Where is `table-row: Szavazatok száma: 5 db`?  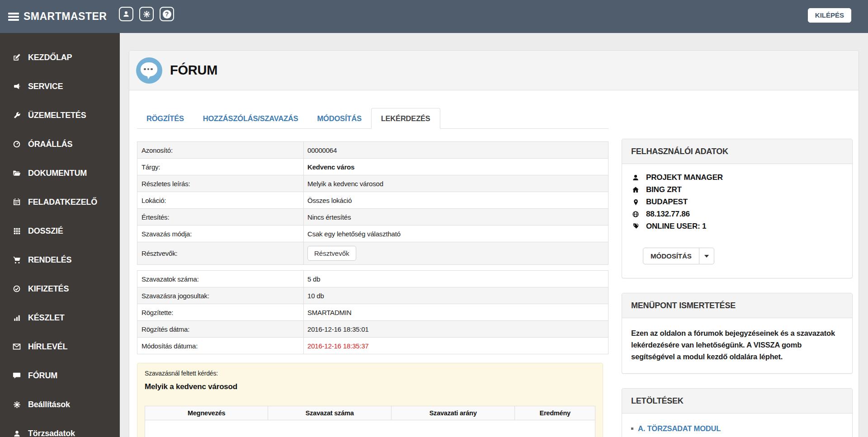 table-row: Szavazatok száma: 5 db is located at coordinates (373, 279).